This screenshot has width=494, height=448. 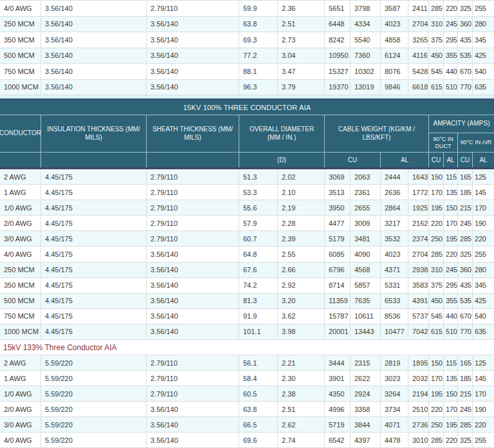 What do you see at coordinates (247, 286) in the screenshot?
I see `table-row: 350 MCM4.45/1753.56/14074.22.92871458575…` at bounding box center [247, 286].